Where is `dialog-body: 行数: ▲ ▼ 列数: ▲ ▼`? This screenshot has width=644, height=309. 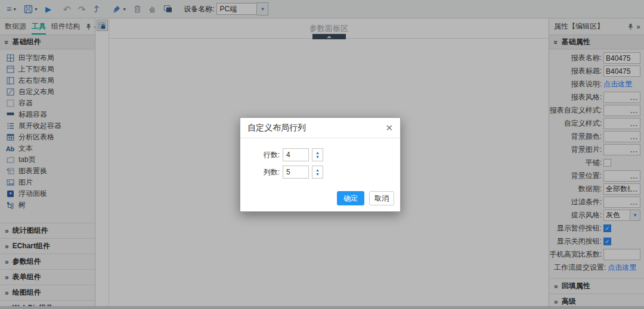 dialog-body: 行数: ▲ ▼ 列数: ▲ ▼ is located at coordinates (320, 162).